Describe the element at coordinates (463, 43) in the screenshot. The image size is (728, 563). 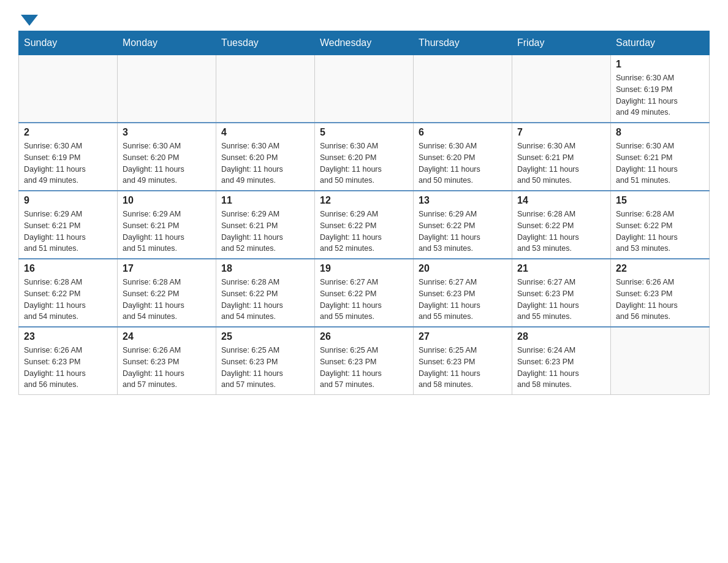
I see `day-header-thursday: Thursday` at that location.